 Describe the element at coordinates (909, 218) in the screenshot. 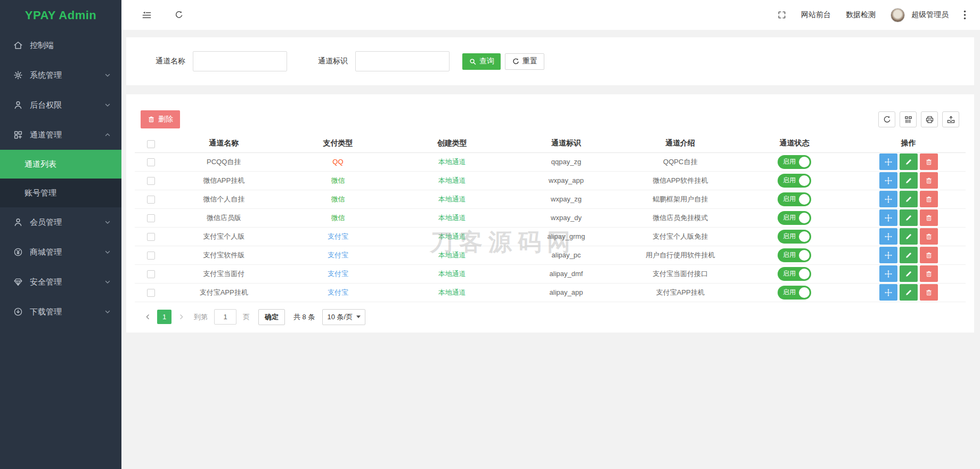

I see `pencil-icon` at that location.